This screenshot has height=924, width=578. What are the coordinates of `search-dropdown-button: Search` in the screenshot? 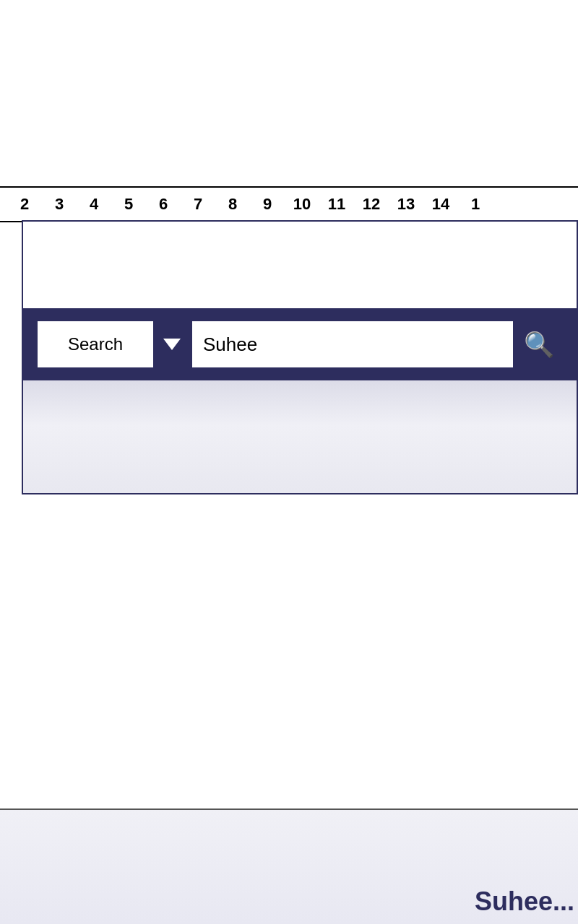 It's located at (114, 344).